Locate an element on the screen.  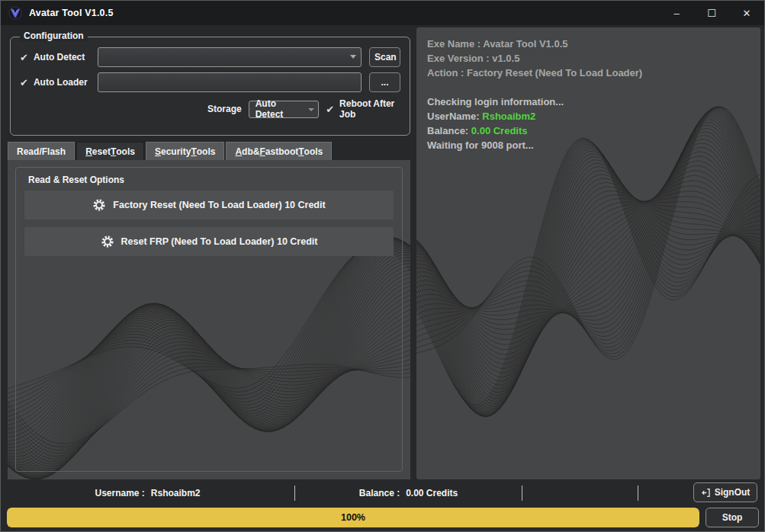
progress-bar: 100% is located at coordinates (353, 518).